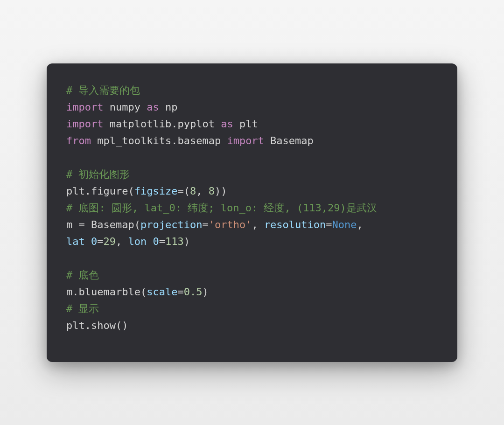  I want to click on code-token: # 初始化图形, so click(98, 174).